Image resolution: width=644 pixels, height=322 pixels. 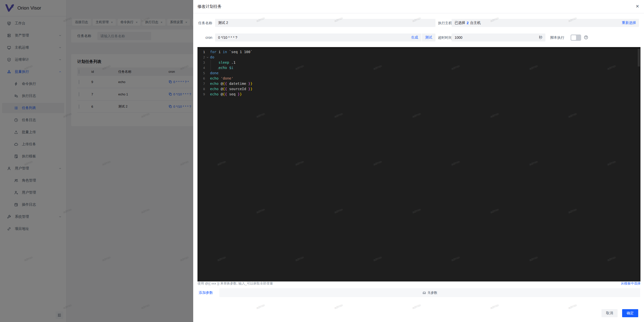 I want to click on code-lines: 1for i in `seq 1 100`2do3 sleep .14 echo…, so click(x=419, y=73).